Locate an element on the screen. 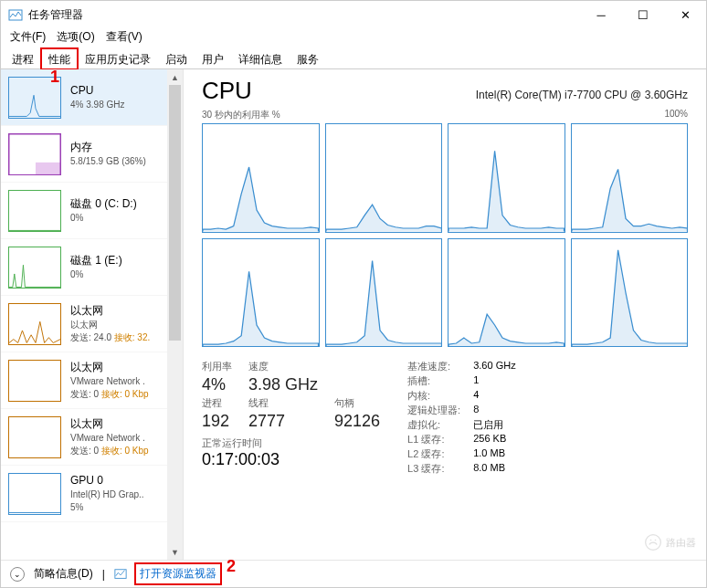 The image size is (707, 588). disk0-thumb is located at coordinates (35, 211).